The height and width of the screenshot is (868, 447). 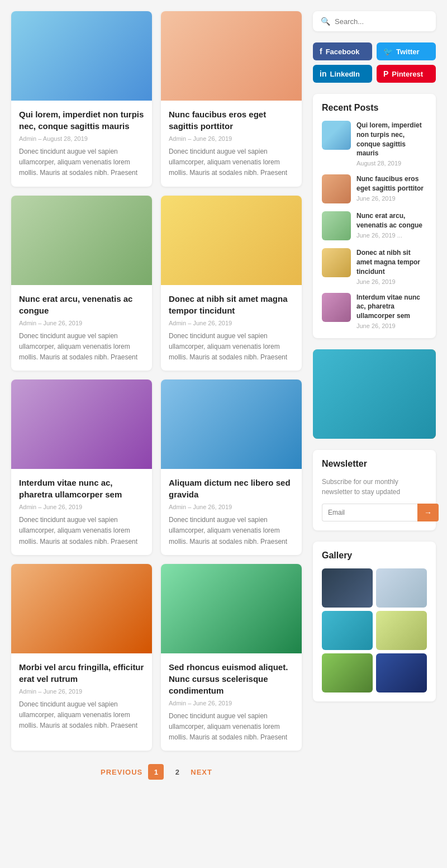 I want to click on post-title-6: Morbi vel arcu fringilla, efficitur erat…, so click(x=82, y=673).